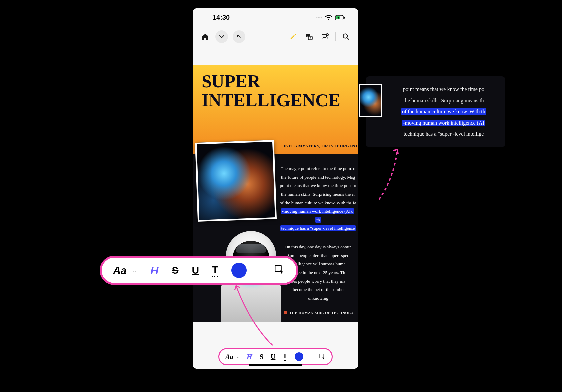 This screenshot has width=562, height=392. I want to click on svg-text: T, so click(311, 38).